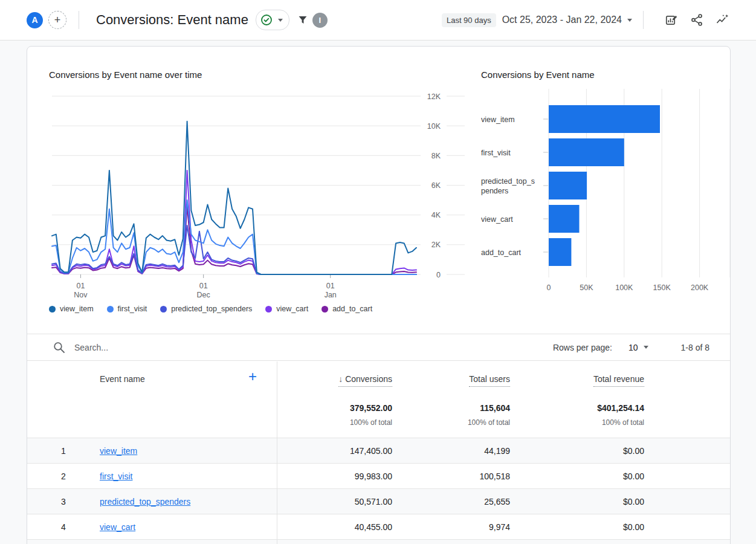 The width and height of the screenshot is (756, 544). What do you see at coordinates (145, 502) in the screenshot?
I see `event-link: predicted_top_spenders` at bounding box center [145, 502].